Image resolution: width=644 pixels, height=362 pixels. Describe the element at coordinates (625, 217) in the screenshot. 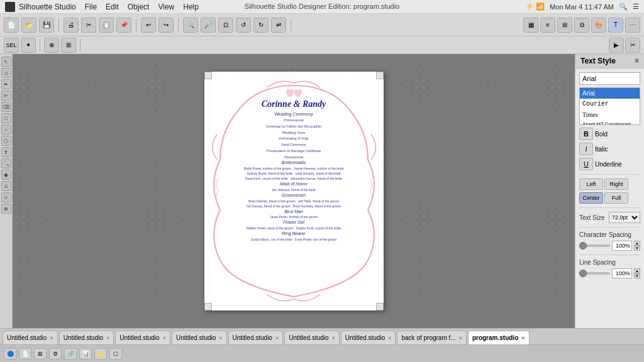

I see `text-size-select: 72.0pt` at that location.